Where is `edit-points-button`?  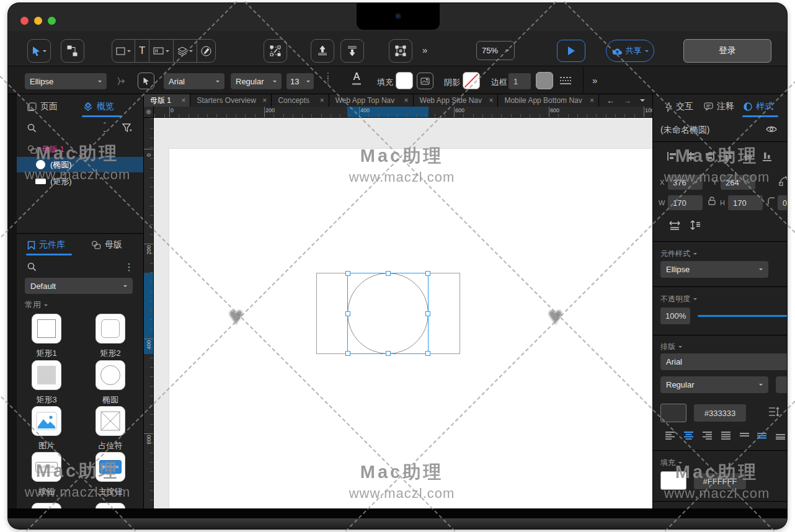
edit-points-button is located at coordinates (275, 51).